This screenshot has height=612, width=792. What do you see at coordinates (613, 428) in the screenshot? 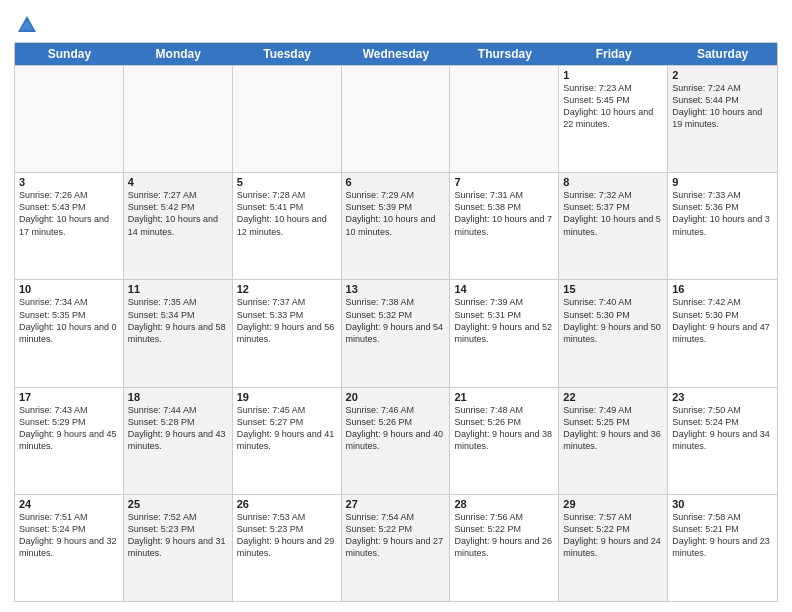
I see `day-info: Sunrise: 7:49 AM Sunset: 5:25 PM Dayligh…` at bounding box center [613, 428].